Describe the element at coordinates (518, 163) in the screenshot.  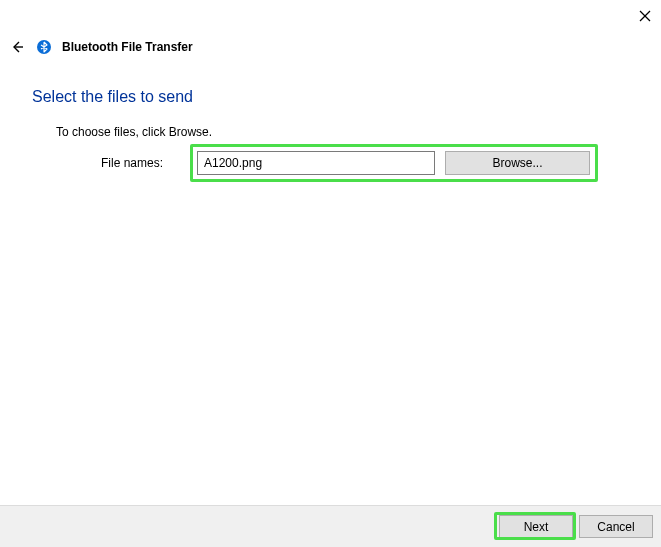
I see `browse-button: Browse...` at that location.